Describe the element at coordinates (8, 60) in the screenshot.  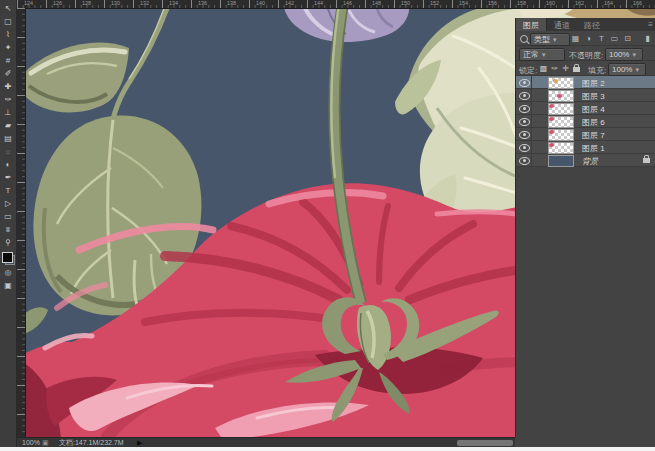
I see `crop-tool: #` at that location.